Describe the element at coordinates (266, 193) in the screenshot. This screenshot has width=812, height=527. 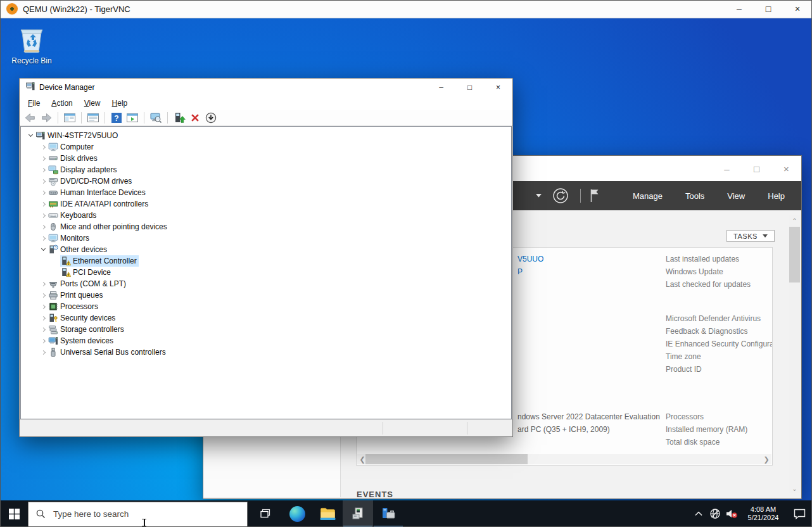
I see `tree-item-human-interface-devices: Human Interface Devices` at that location.